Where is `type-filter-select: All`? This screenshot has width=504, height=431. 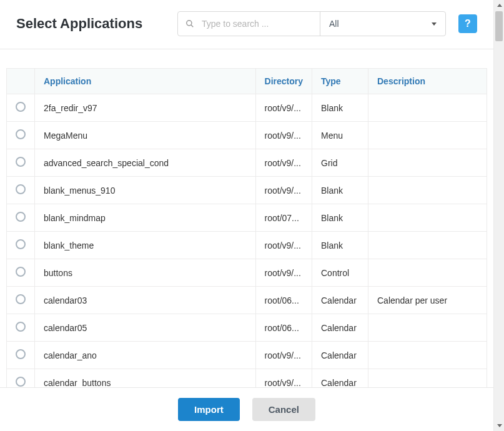
type-filter-select: All is located at coordinates (383, 24).